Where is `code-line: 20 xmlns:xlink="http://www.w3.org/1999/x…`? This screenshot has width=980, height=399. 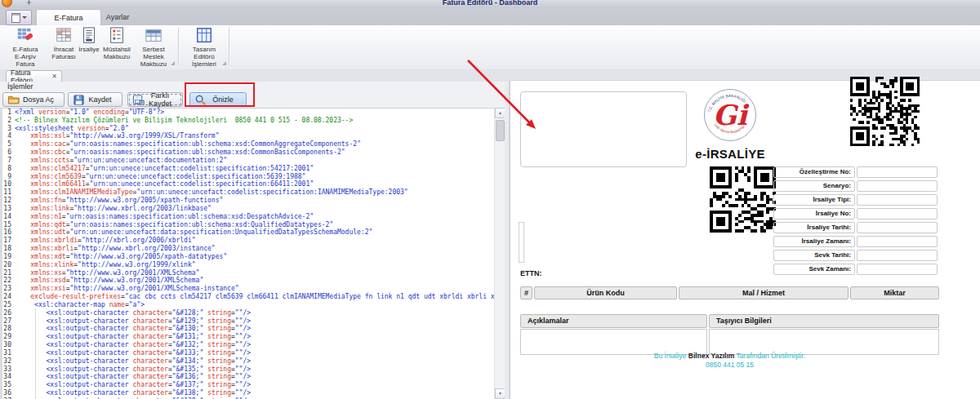
code-line: 20 xmlns:xlink="http://www.w3.org/1999/x… is located at coordinates (253, 265).